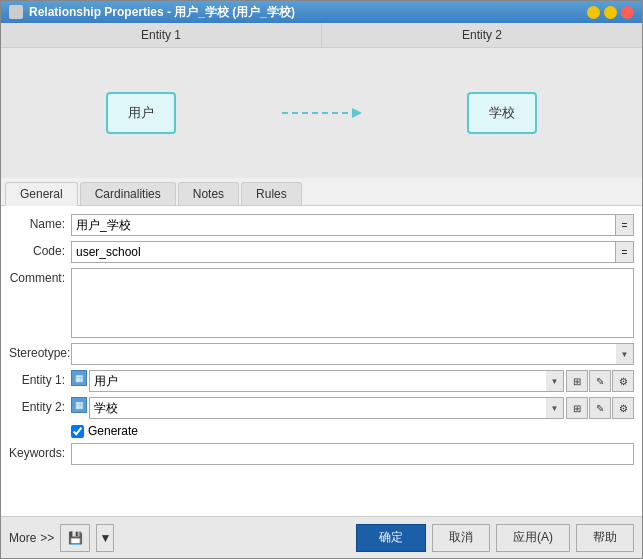 The width and height of the screenshot is (643, 559). Describe the element at coordinates (128, 194) in the screenshot. I see `tab-cardinalities: Cardinalities` at that location.